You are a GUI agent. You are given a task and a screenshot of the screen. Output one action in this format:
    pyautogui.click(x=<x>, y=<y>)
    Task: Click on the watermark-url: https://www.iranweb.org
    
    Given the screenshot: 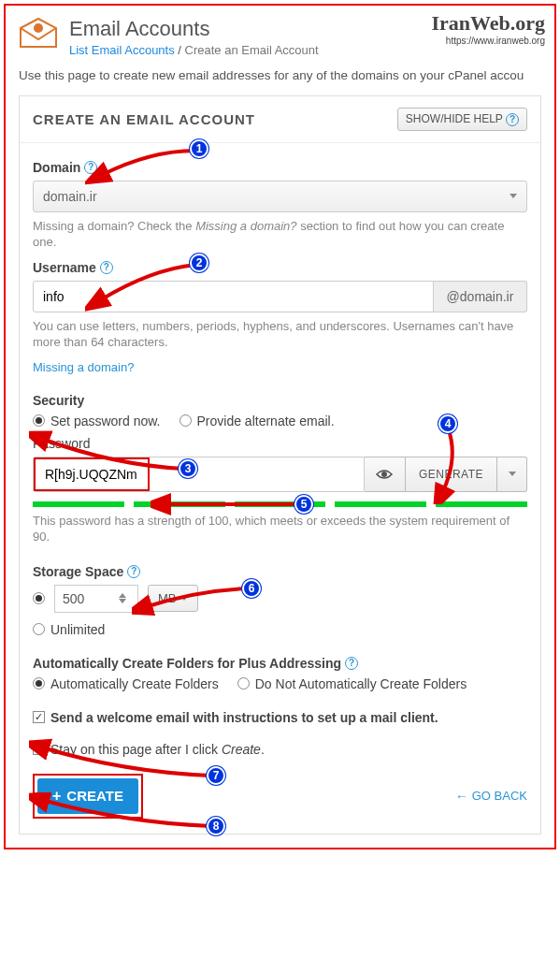 What is the action you would take?
    pyautogui.click(x=488, y=41)
    